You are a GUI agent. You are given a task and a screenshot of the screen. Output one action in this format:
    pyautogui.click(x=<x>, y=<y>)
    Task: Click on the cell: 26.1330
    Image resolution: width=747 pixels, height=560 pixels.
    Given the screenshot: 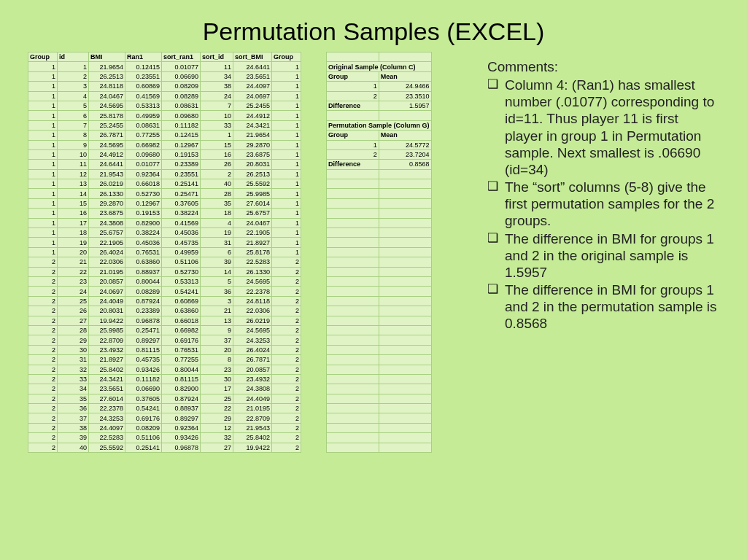 What is the action you would take?
    pyautogui.click(x=252, y=271)
    